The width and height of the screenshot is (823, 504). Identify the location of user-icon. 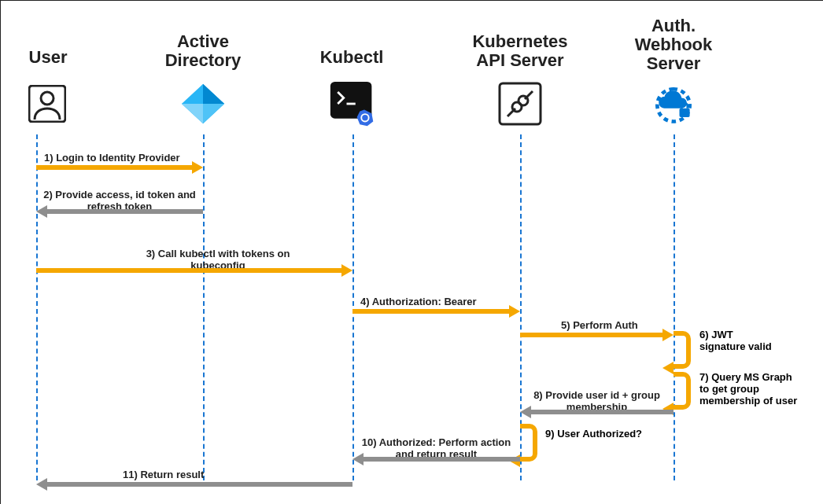
(47, 104).